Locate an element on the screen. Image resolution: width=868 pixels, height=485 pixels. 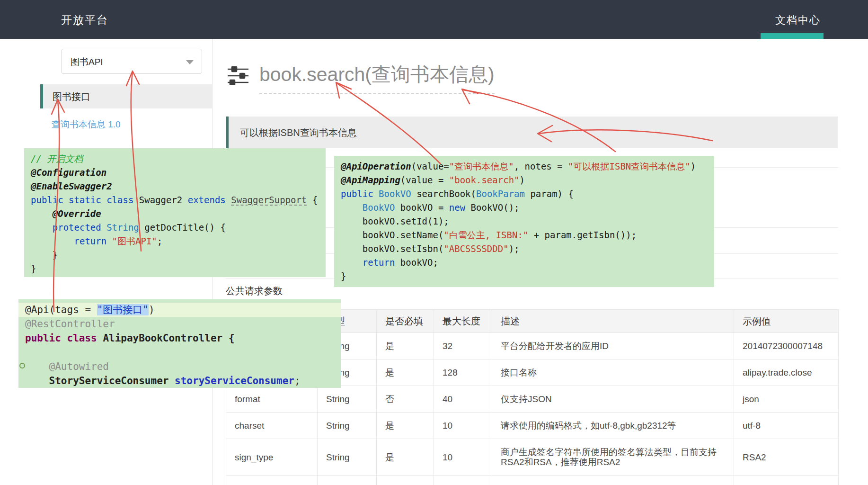
column-header: 是否必填 is located at coordinates (405, 321).